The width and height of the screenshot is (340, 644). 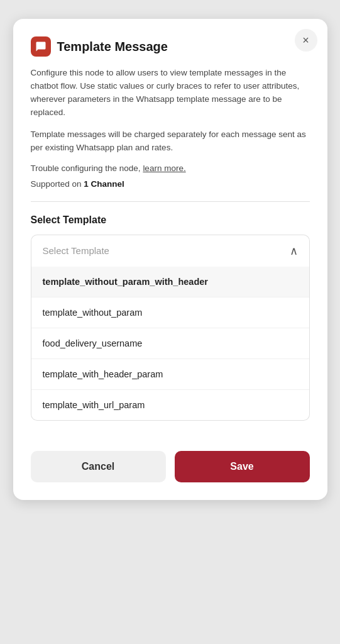 What do you see at coordinates (104, 184) in the screenshot?
I see `channel-count: 1 Channel` at bounding box center [104, 184].